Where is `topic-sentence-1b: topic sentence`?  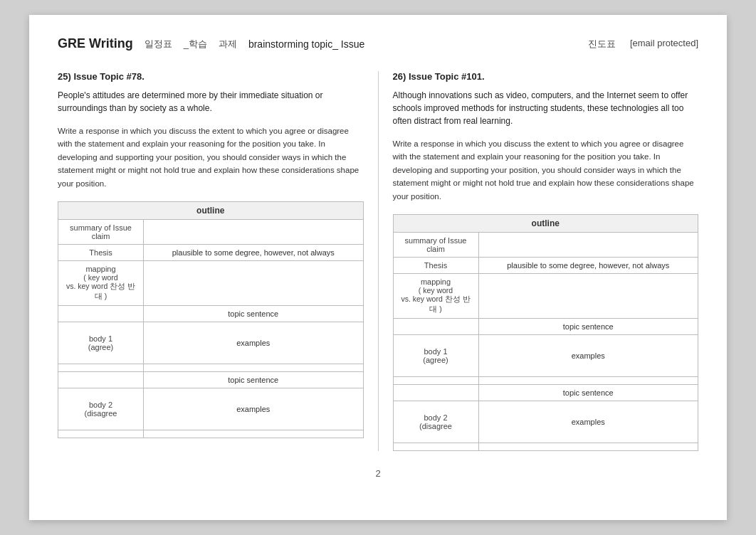
topic-sentence-1b: topic sentence is located at coordinates (253, 380).